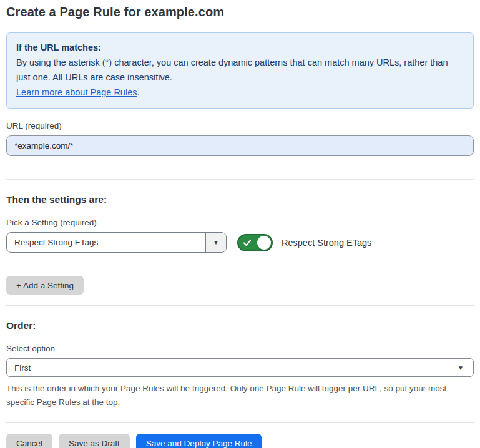  I want to click on order-select-value: First, so click(236, 368).